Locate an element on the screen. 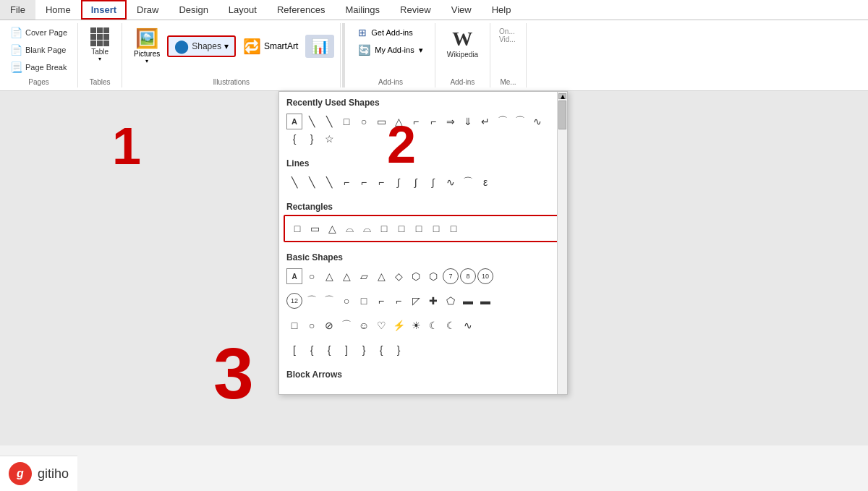  basic-circle-12: 12 is located at coordinates (294, 301).